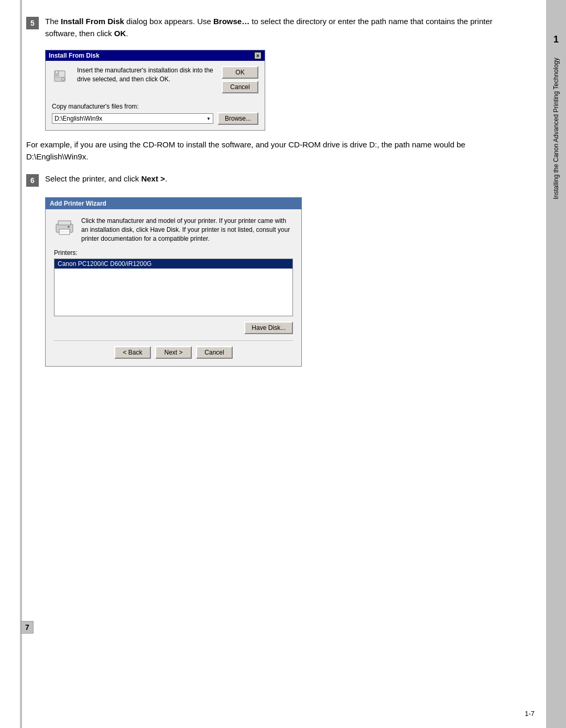 The width and height of the screenshot is (566, 728). Describe the element at coordinates (130, 119) in the screenshot. I see `copy-input-field` at that location.